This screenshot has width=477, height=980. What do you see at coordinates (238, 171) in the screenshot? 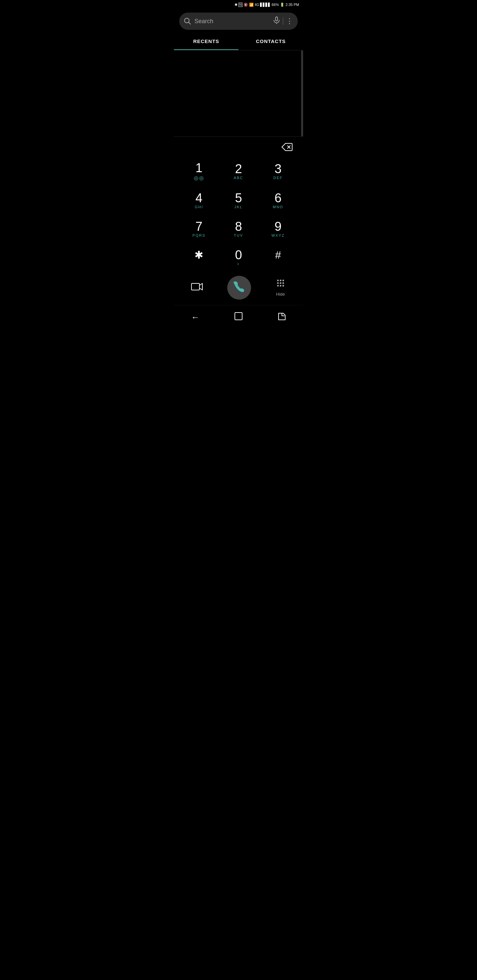
I see `dialpad-key-2: 2 ABC` at bounding box center [238, 171].